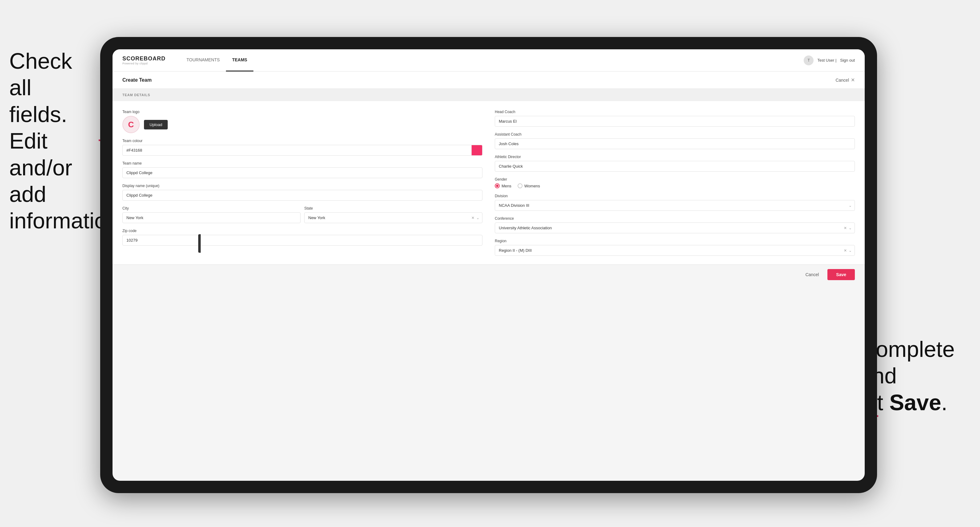 This screenshot has width=980, height=527. I want to click on zip-input, so click(302, 240).